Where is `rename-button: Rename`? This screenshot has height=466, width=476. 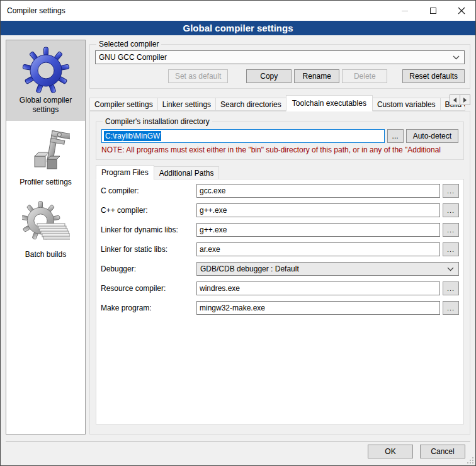
rename-button: Rename is located at coordinates (317, 76).